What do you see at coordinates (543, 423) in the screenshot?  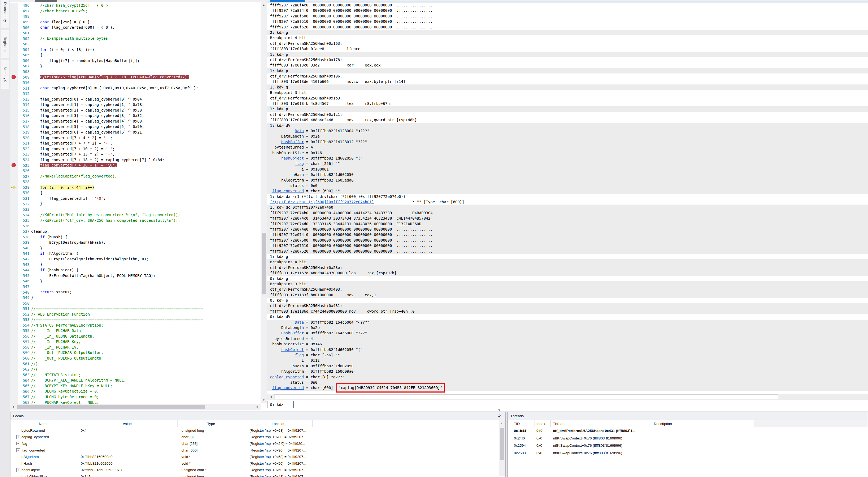 I see `column-header-index: Index` at bounding box center [543, 423].